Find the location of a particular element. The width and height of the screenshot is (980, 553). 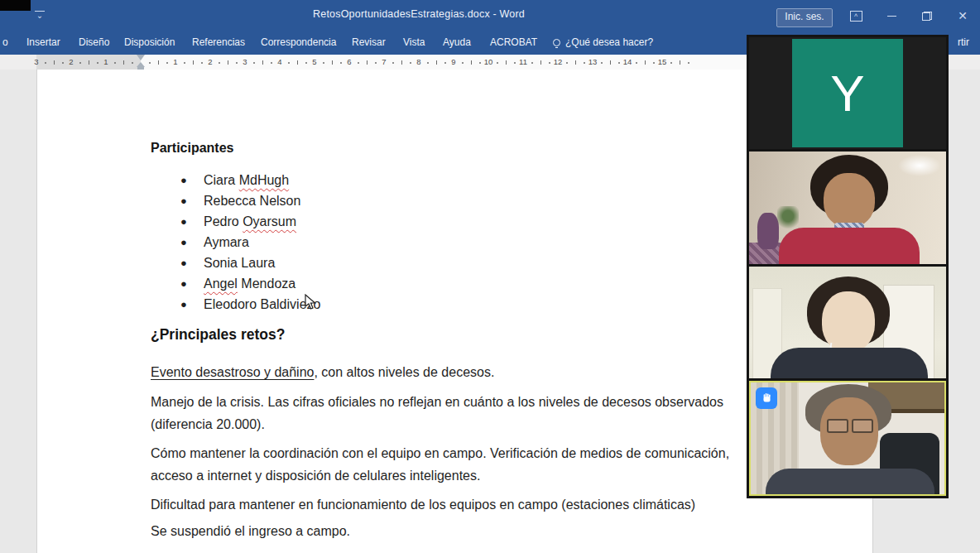

ruler-number: 10 is located at coordinates (488, 61).